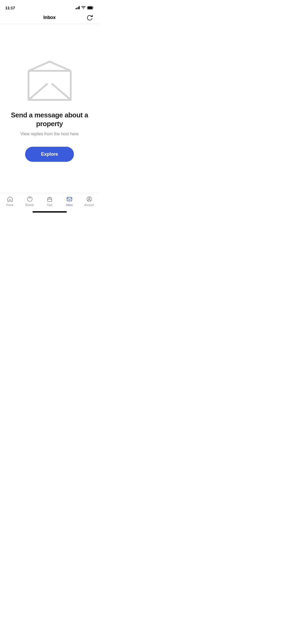 Image resolution: width=297 pixels, height=644 pixels. Describe the element at coordinates (10, 8) in the screenshot. I see `status-time: 11:17` at that location.